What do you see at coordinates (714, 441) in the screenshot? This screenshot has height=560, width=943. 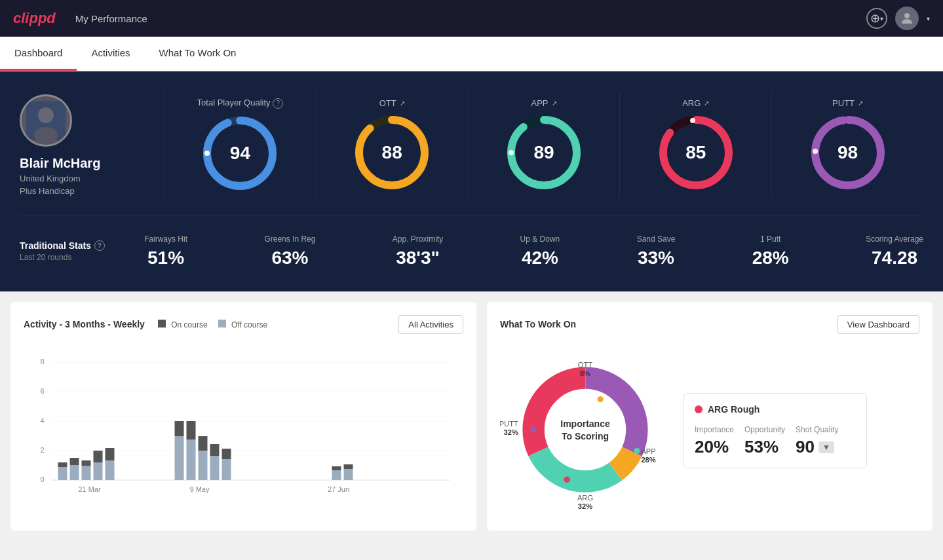 I see `info-stat-importance: Importance 20%` at bounding box center [714, 441].